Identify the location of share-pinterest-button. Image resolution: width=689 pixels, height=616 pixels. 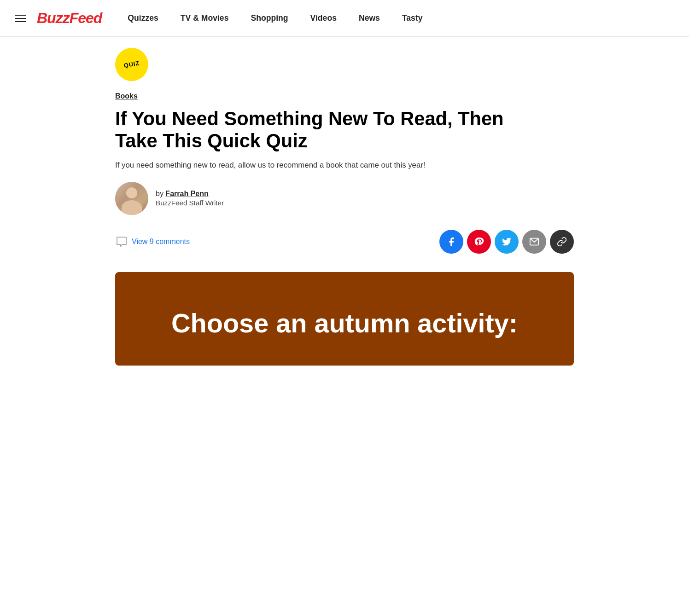
(479, 242).